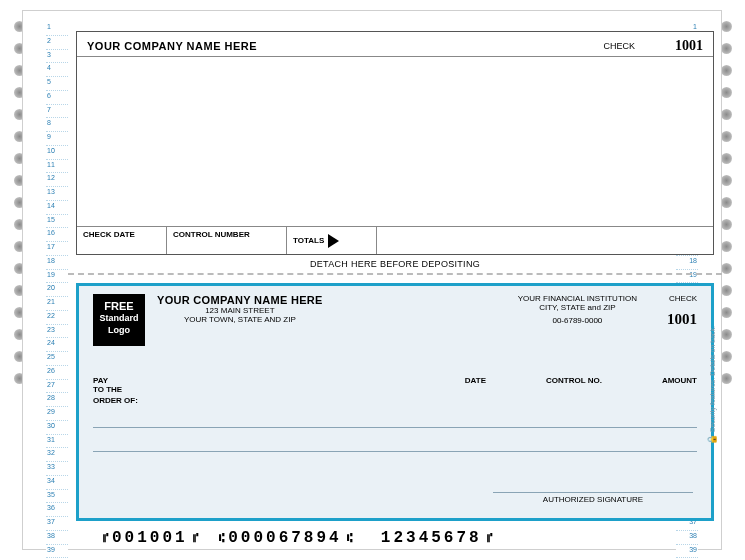  Describe the element at coordinates (545, 240) in the screenshot. I see `totals-value` at that location.